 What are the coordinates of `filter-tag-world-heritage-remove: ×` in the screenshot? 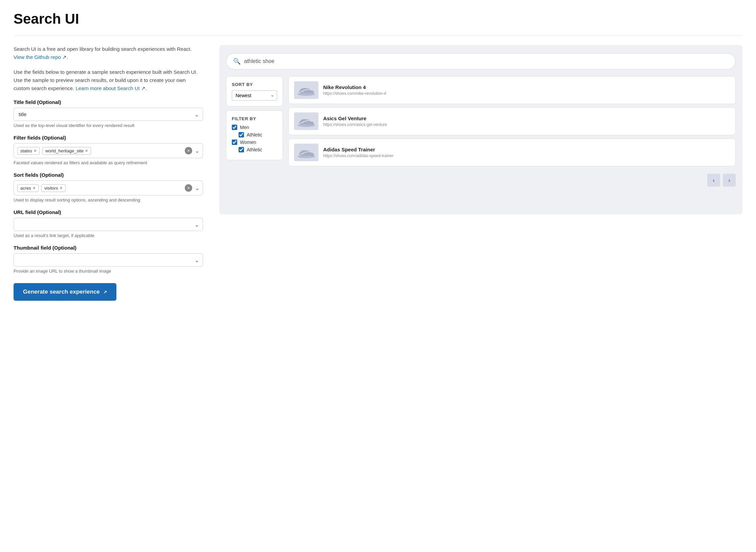 It's located at (87, 151).